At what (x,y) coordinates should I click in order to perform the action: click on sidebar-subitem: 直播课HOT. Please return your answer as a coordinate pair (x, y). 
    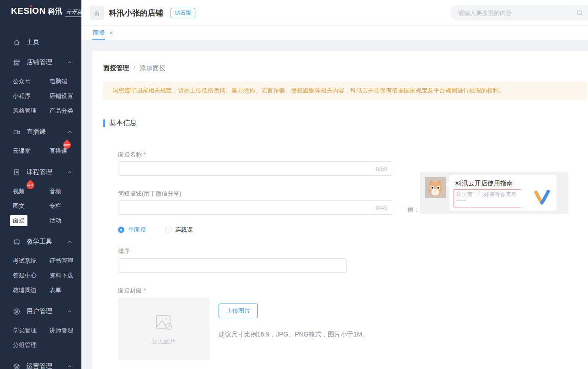
    Looking at the image, I should click on (59, 151).